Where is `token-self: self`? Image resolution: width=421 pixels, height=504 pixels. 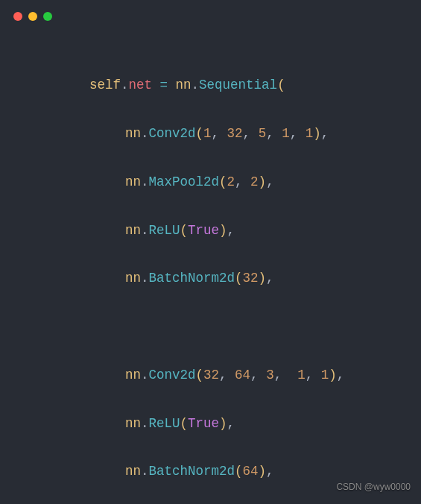 token-self: self is located at coordinates (105, 85).